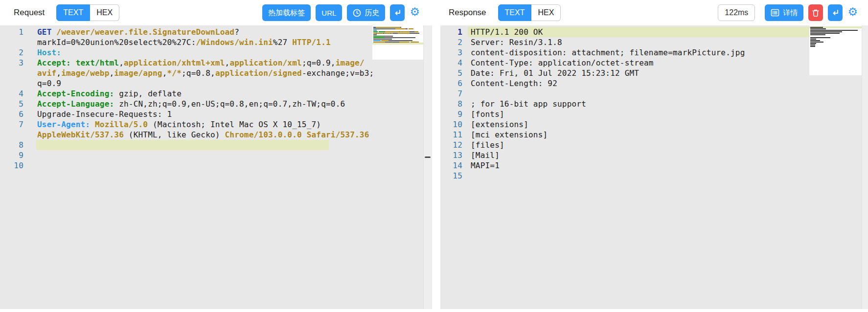  What do you see at coordinates (654, 165) in the screenshot?
I see `code-line: 14MAPI=1` at bounding box center [654, 165].